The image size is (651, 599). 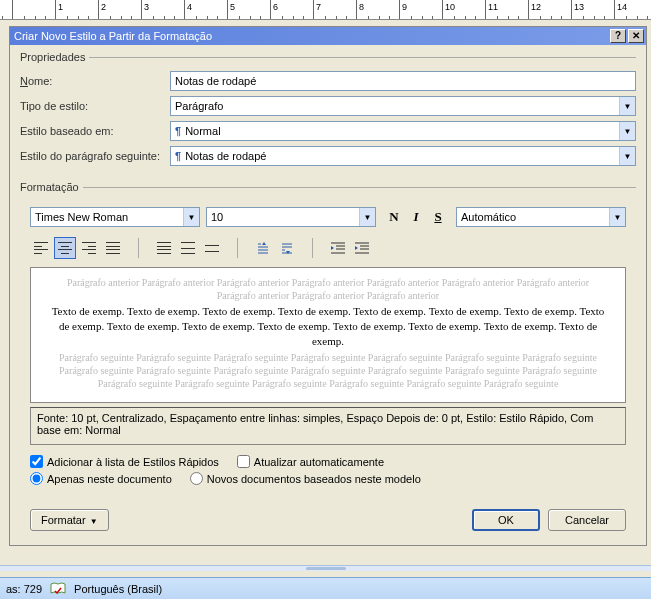 What do you see at coordinates (58, 589) in the screenshot?
I see `spellcheck-icon` at bounding box center [58, 589].